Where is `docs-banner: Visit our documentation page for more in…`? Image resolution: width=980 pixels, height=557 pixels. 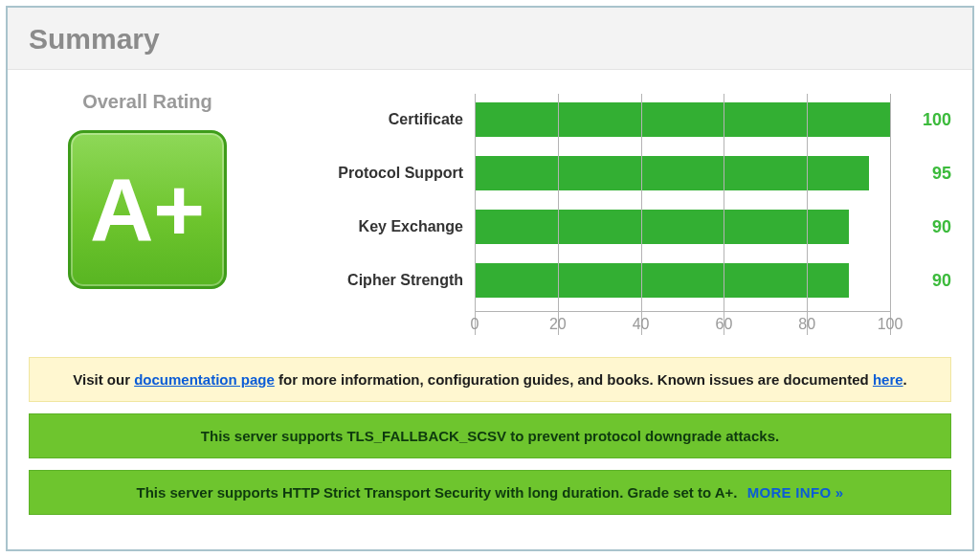 docs-banner: Visit our documentation page for more in… is located at coordinates (490, 379).